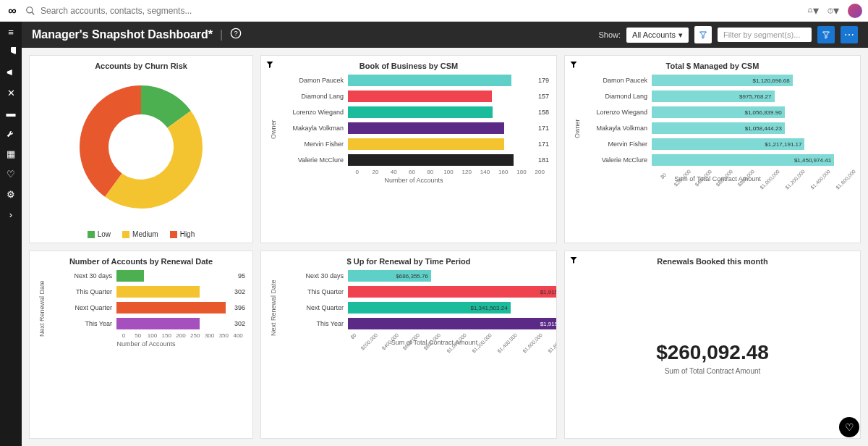 Image resolution: width=868 pixels, height=446 pixels. I want to click on megaphone-icon, so click(11, 72).